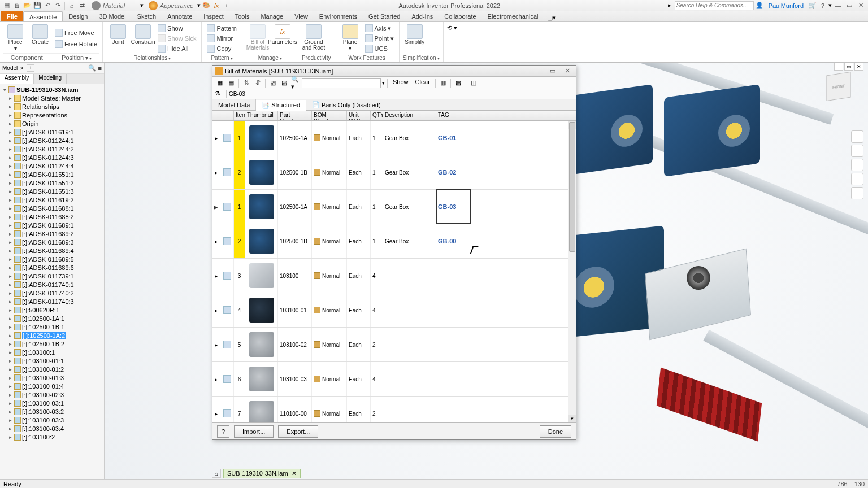 This screenshot has width=868, height=488. I want to click on tree-node: ▸[:]:103100-02:3, so click(52, 394).